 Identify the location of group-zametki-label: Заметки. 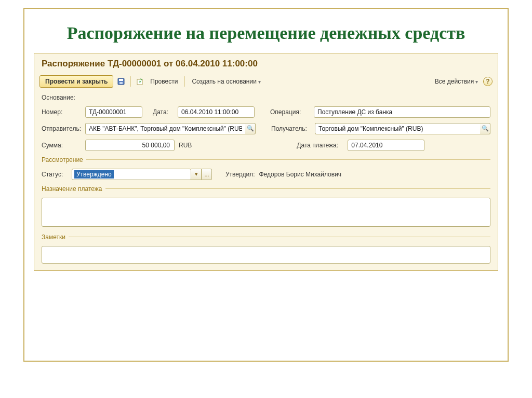
(54, 237).